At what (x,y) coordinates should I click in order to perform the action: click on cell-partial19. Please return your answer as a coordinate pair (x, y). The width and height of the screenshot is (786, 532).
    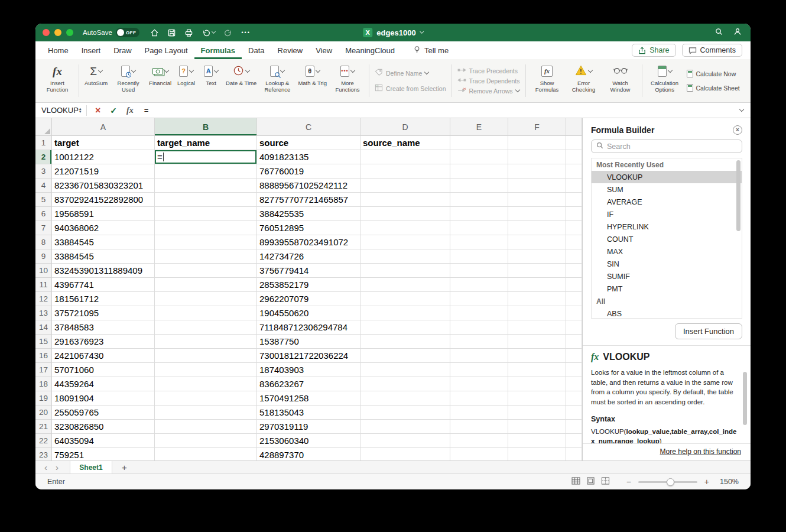
    Looking at the image, I should click on (574, 398).